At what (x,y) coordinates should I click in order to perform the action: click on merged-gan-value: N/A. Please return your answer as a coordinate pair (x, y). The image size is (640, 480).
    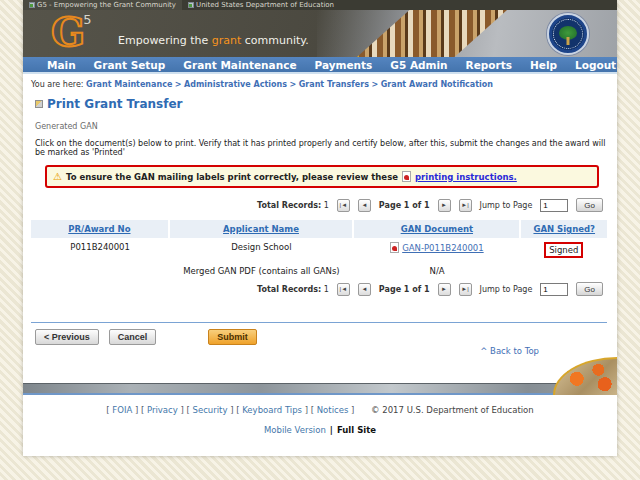
    Looking at the image, I should click on (438, 271).